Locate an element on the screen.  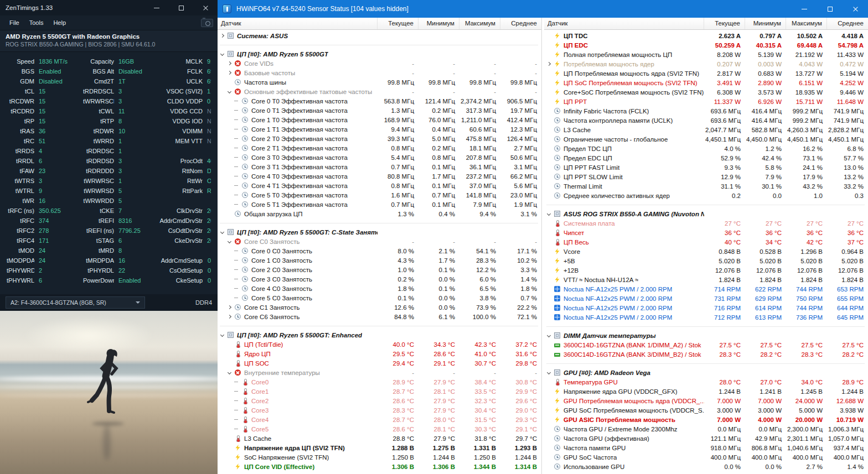
sensor-row: Core 2 T0 Эффективная частота39.3 МГц5.0… is located at coordinates (380, 138).